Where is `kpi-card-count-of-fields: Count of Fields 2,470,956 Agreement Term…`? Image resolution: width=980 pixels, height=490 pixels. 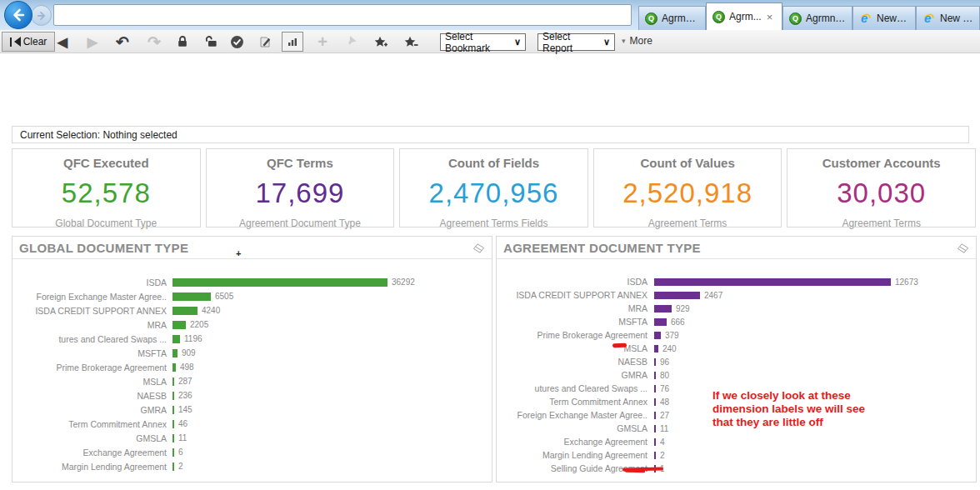
kpi-card-count-of-fields: Count of Fields 2,470,956 Agreement Term… is located at coordinates (493, 188).